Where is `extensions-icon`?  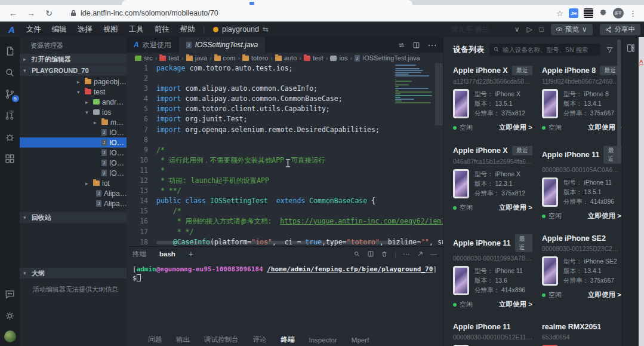 extensions-icon is located at coordinates (10, 158).